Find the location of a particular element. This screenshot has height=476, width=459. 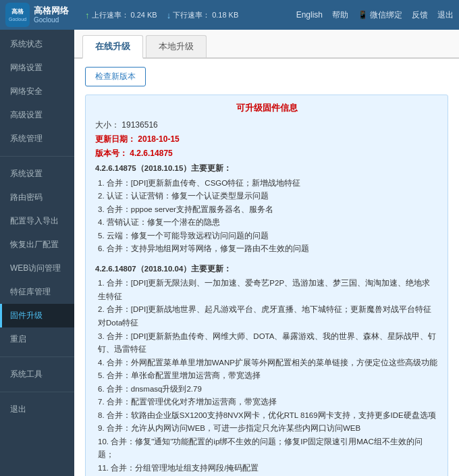

update-date-value: 2018-10-15 is located at coordinates (158, 139).